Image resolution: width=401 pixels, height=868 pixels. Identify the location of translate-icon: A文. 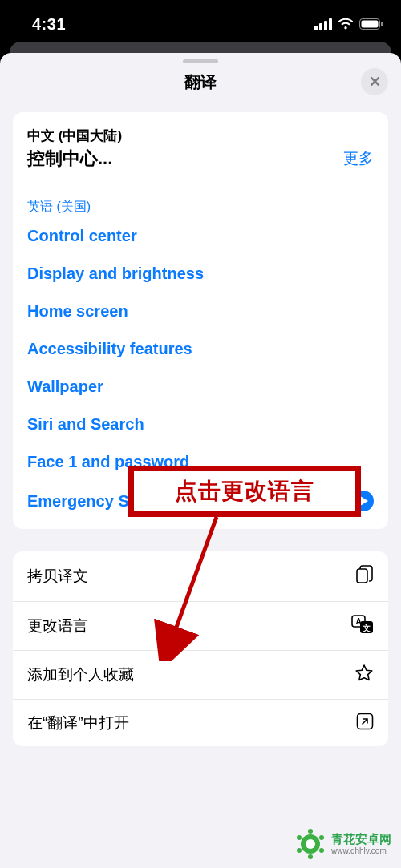
(363, 626).